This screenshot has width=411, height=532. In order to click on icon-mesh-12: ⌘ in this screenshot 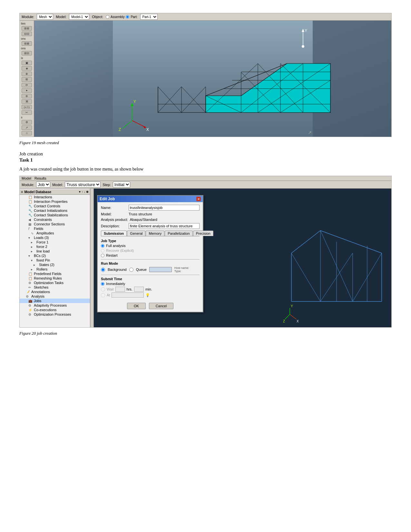, I will do `click(27, 102)`.